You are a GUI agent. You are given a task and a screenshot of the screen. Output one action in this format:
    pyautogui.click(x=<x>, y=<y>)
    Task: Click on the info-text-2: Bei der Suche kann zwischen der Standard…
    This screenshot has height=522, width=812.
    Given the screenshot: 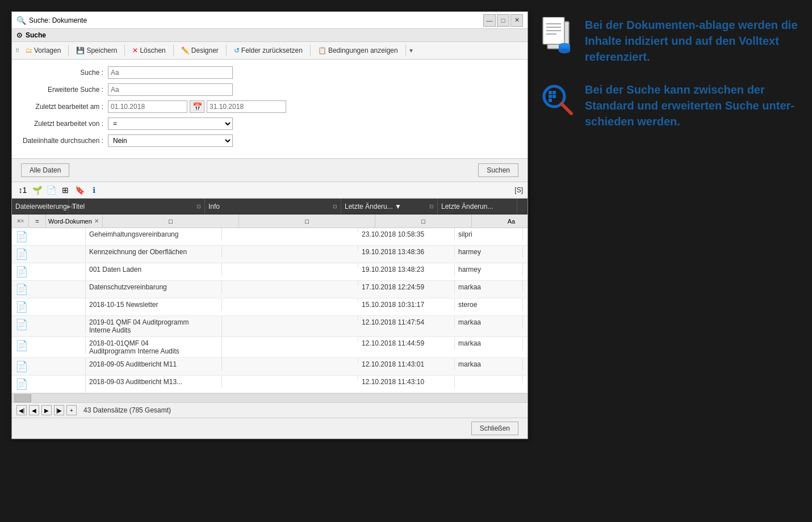 What is the action you would take?
    pyautogui.click(x=693, y=106)
    